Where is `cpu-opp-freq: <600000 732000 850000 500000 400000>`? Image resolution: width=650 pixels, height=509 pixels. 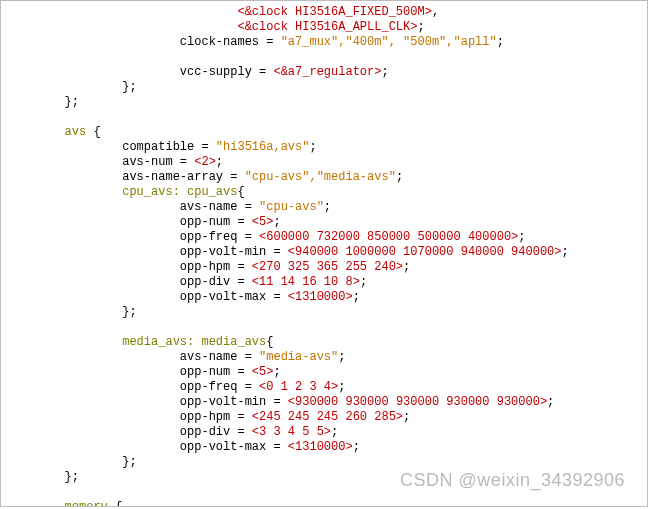 cpu-opp-freq: <600000 732000 850000 500000 400000> is located at coordinates (388, 237).